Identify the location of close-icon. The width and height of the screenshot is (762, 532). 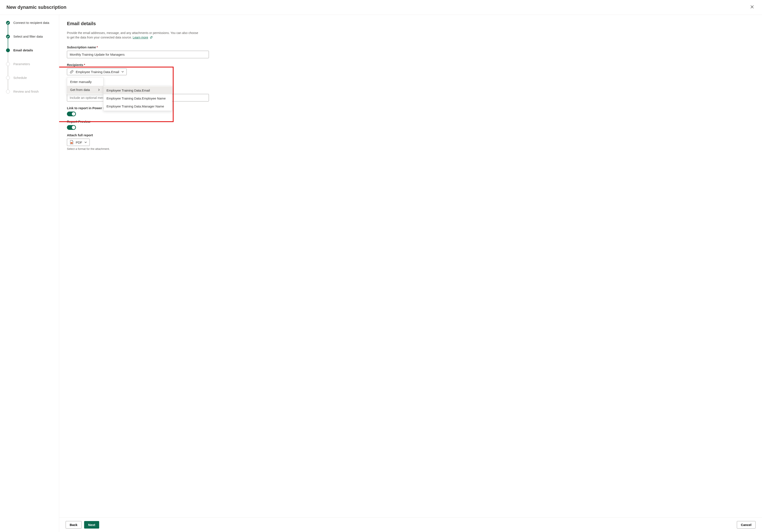
(752, 7).